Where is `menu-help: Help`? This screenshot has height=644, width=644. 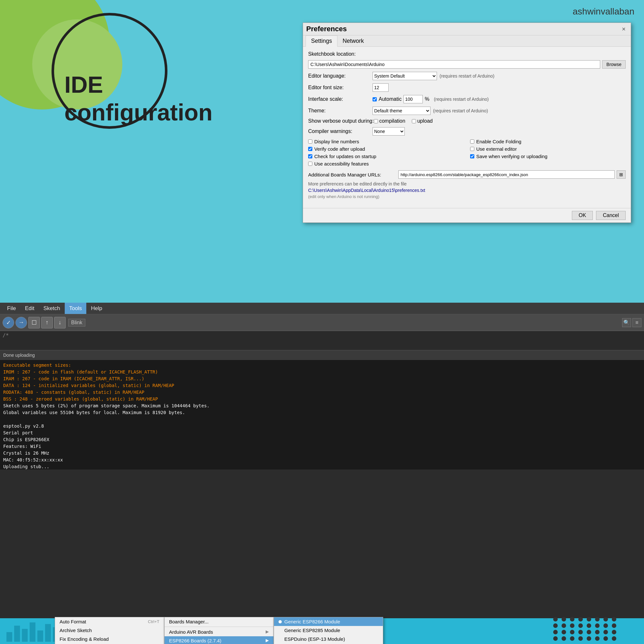
menu-help: Help is located at coordinates (97, 308).